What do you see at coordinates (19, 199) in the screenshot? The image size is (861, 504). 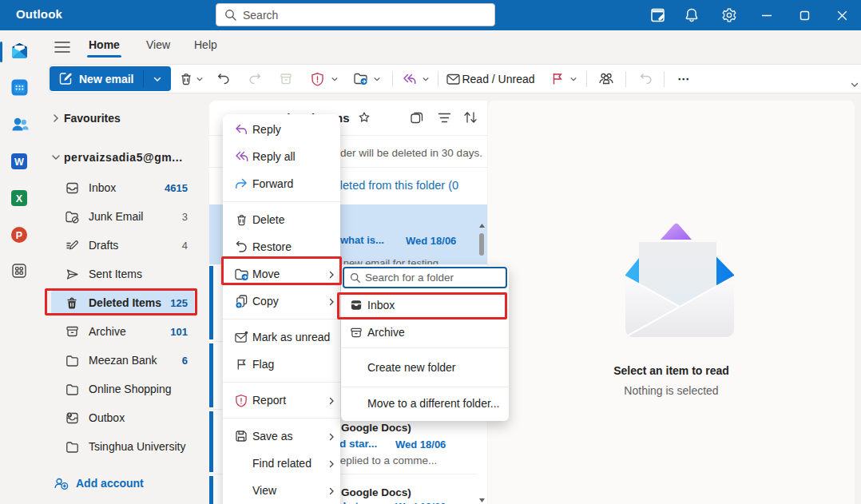 I see `svg-text: X` at bounding box center [19, 199].